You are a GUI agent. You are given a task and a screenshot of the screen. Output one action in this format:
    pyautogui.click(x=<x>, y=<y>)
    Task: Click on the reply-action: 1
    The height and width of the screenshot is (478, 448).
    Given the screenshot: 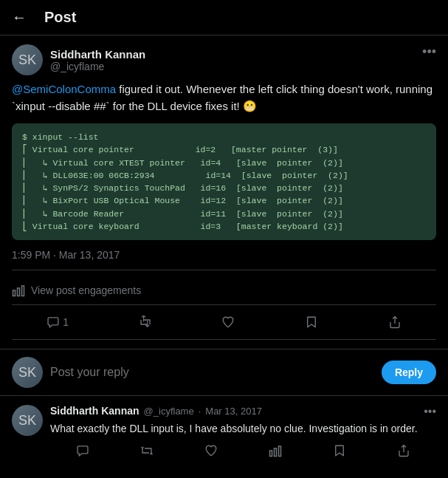 What is the action you would take?
    pyautogui.click(x=58, y=322)
    